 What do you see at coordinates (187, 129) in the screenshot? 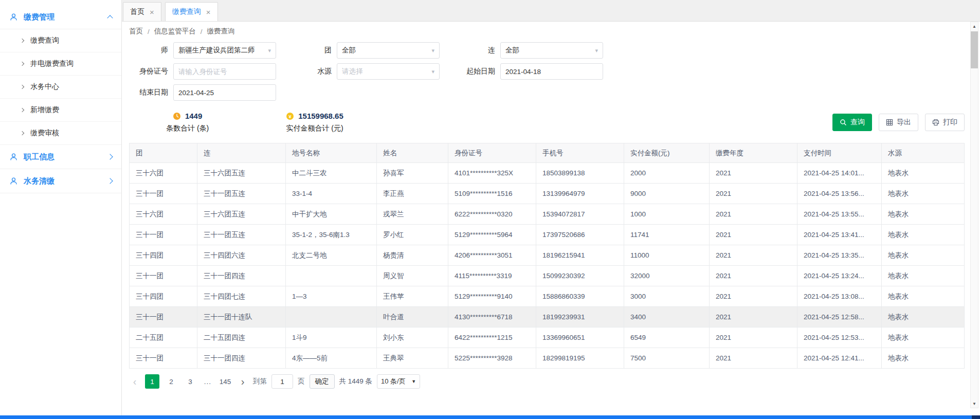
I see `total-count-label: 条数合计 (条)` at bounding box center [187, 129].